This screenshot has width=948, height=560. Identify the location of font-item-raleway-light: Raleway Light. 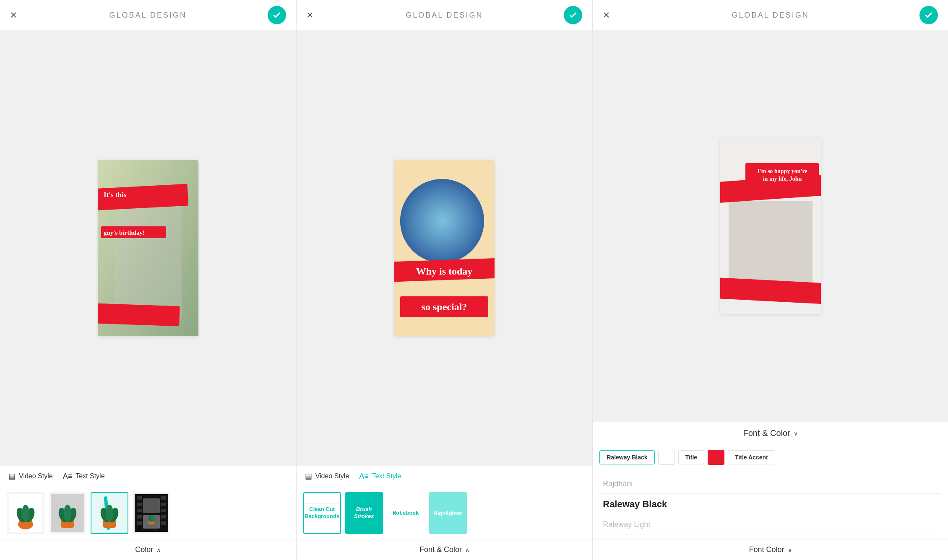
(770, 525).